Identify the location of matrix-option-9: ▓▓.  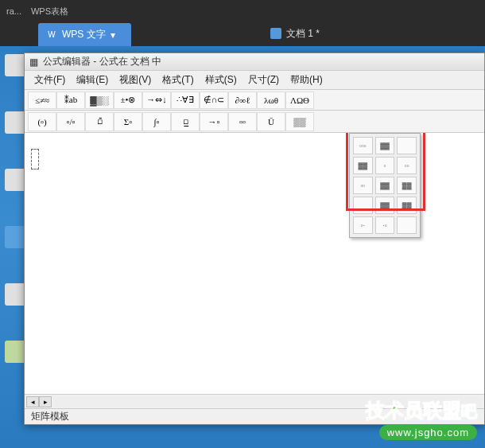
(407, 185).